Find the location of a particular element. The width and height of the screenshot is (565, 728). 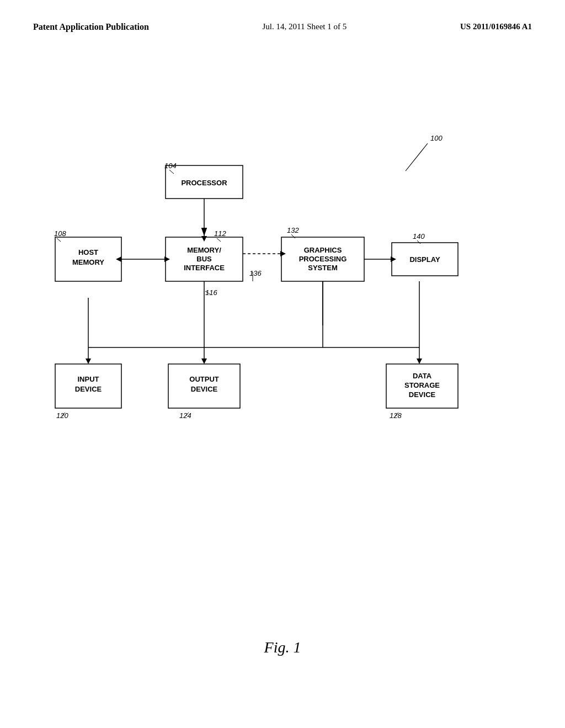

memory-bus-label-3: INTERFACE is located at coordinates (204, 268).